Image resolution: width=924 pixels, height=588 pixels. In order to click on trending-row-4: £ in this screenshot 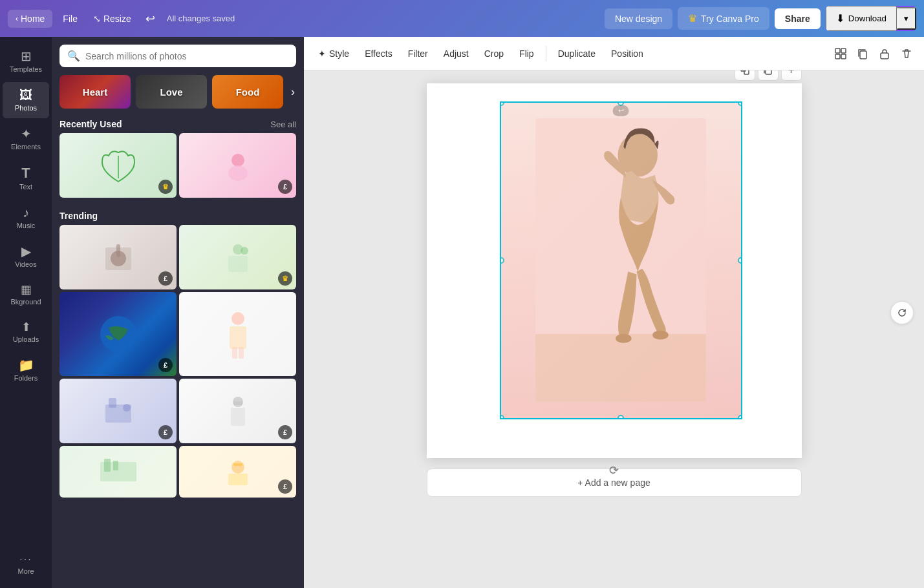, I will do `click(178, 472)`.